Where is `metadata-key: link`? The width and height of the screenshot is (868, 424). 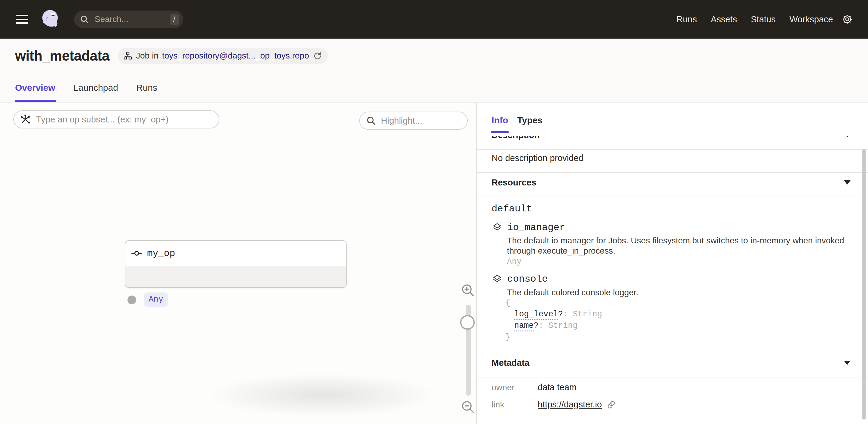
metadata-key: link is located at coordinates (515, 404).